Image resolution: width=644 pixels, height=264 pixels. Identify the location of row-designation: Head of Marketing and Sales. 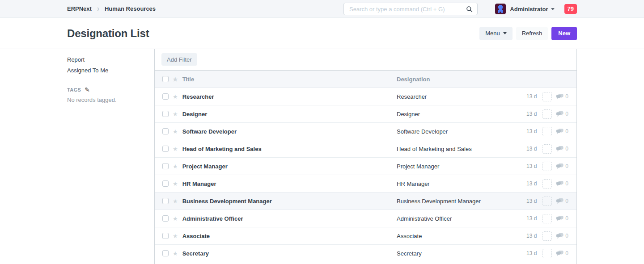
(462, 149).